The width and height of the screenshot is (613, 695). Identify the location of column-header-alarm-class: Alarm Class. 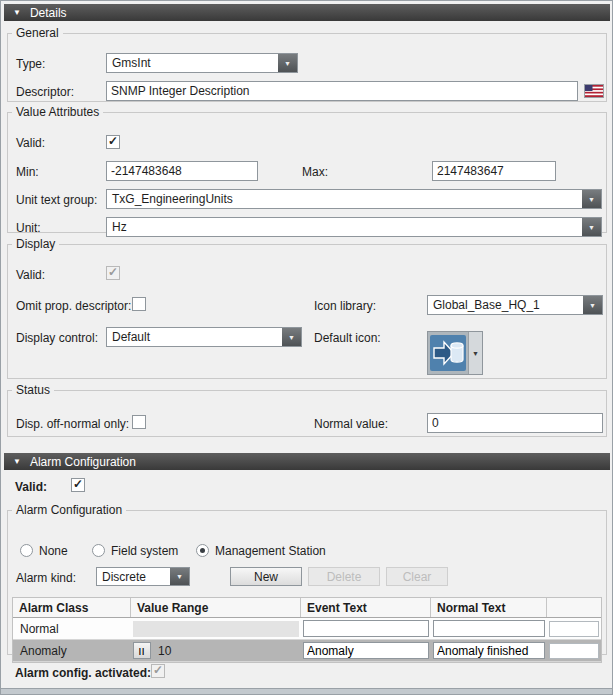
(72, 608).